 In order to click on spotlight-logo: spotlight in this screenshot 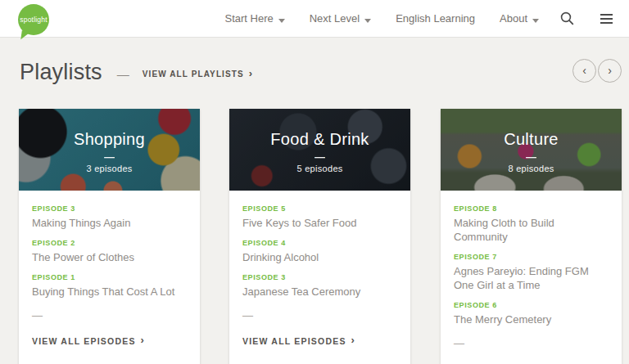, I will do `click(34, 20)`.